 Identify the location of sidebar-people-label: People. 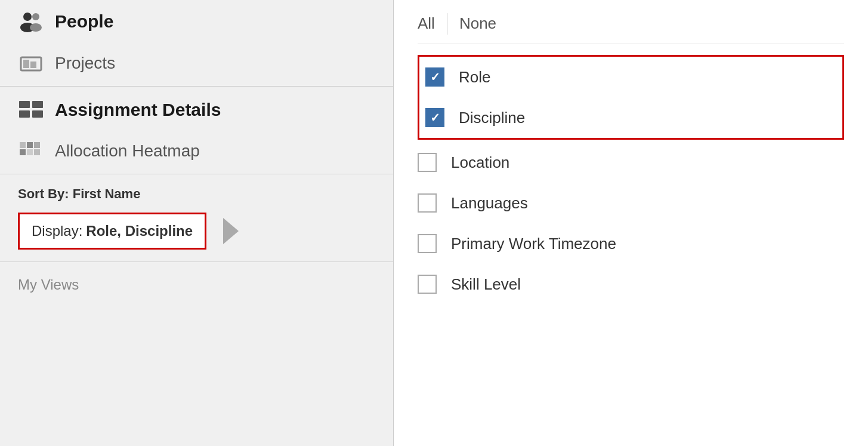
(84, 21).